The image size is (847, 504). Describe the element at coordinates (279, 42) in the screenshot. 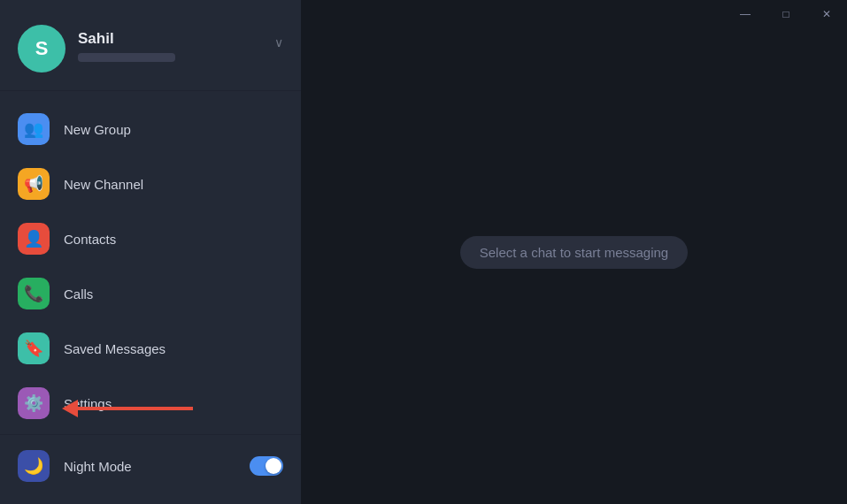

I see `chevron-down-icon: ∨` at that location.